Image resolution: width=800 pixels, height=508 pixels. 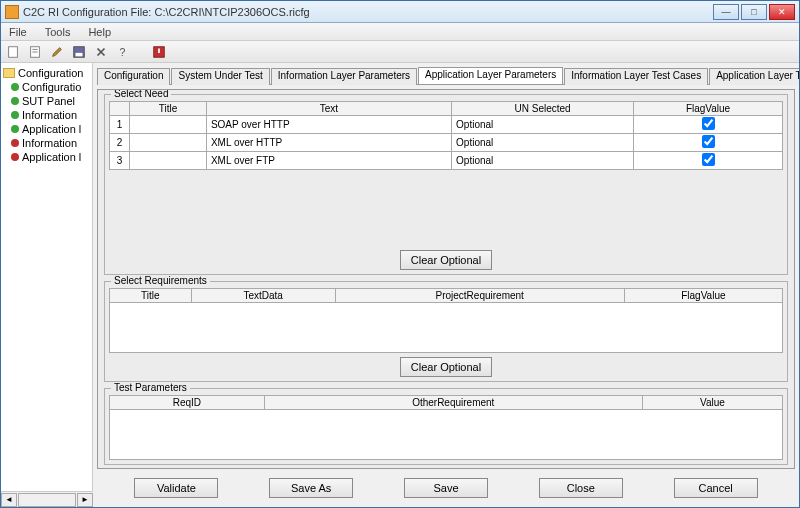 What do you see at coordinates (12, 12) in the screenshot?
I see `app-icon` at bounding box center [12, 12].